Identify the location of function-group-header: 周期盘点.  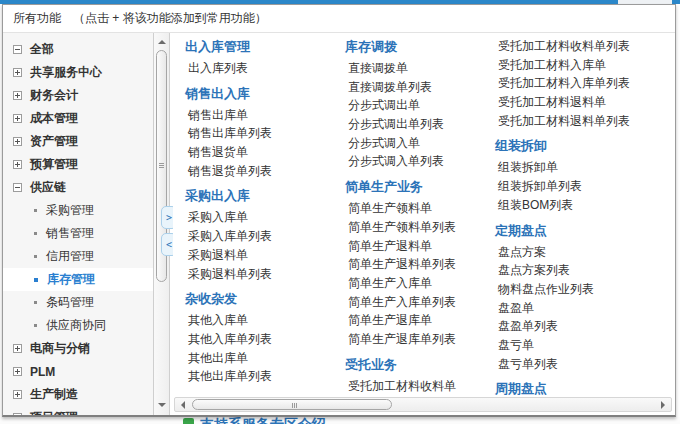
(584, 387).